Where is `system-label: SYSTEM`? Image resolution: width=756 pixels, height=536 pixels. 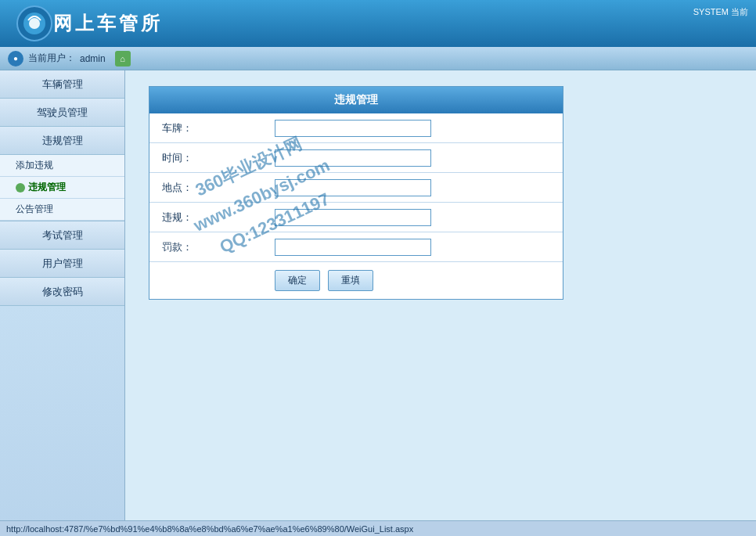
system-label: SYSTEM is located at coordinates (711, 12).